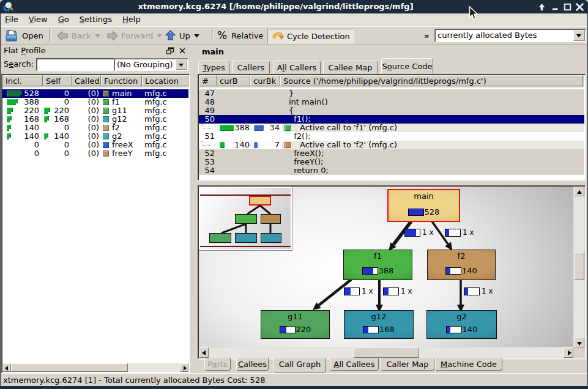 The image size is (588, 389). I want to click on close-button, so click(580, 7).